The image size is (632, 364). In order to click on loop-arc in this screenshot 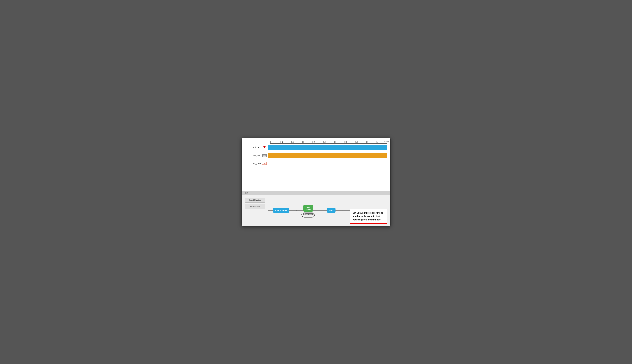, I will do `click(308, 216)`.